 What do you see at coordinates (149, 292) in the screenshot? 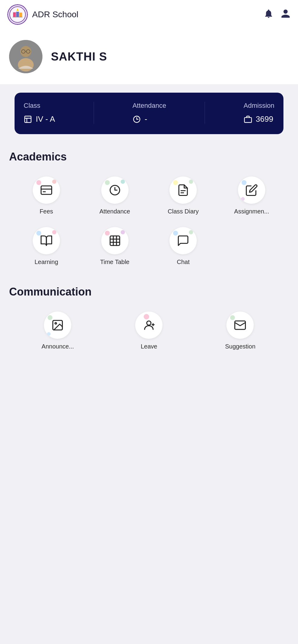
I see `communication-title: Communication` at bounding box center [149, 292].